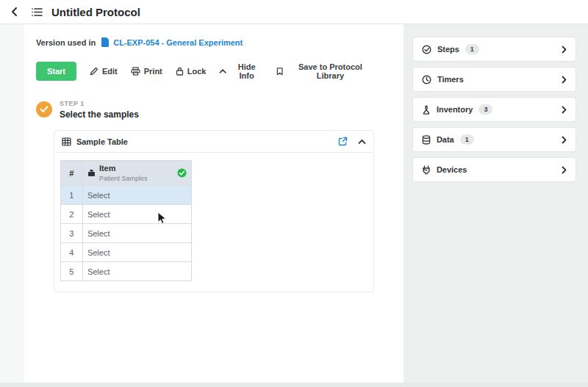  Describe the element at coordinates (12, 203) in the screenshot. I see `left-gutter` at that location.